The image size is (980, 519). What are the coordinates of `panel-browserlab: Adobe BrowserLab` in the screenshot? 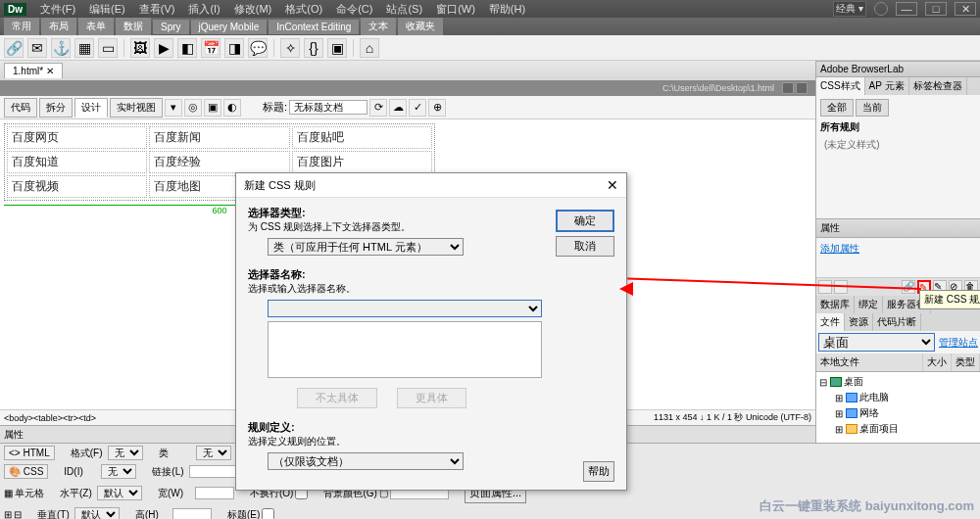 It's located at (898, 69).